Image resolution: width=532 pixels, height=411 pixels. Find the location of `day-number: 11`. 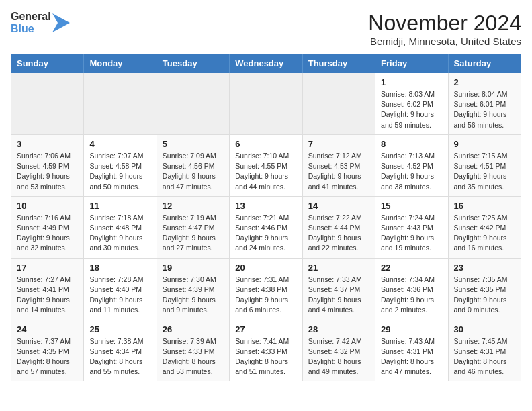

day-number: 11 is located at coordinates (120, 205).